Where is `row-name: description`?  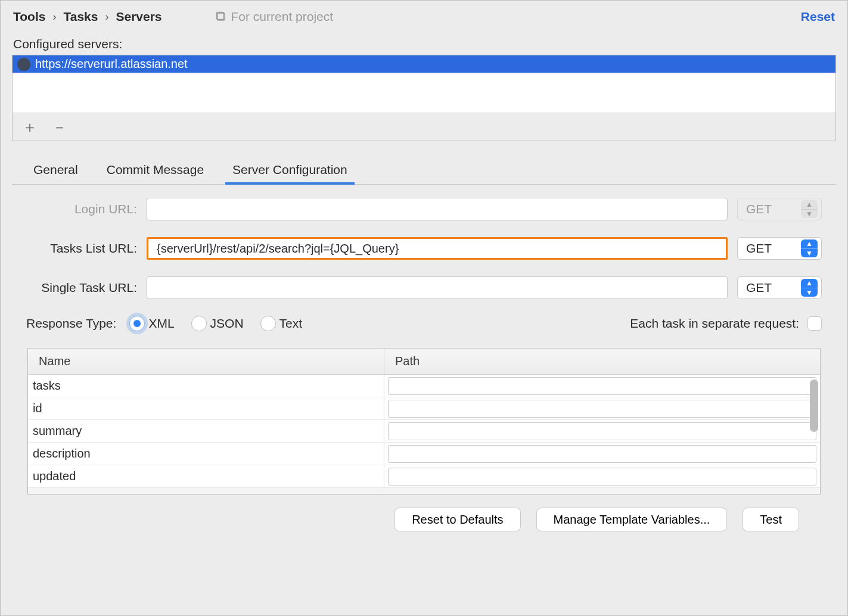 row-name: description is located at coordinates (206, 454).